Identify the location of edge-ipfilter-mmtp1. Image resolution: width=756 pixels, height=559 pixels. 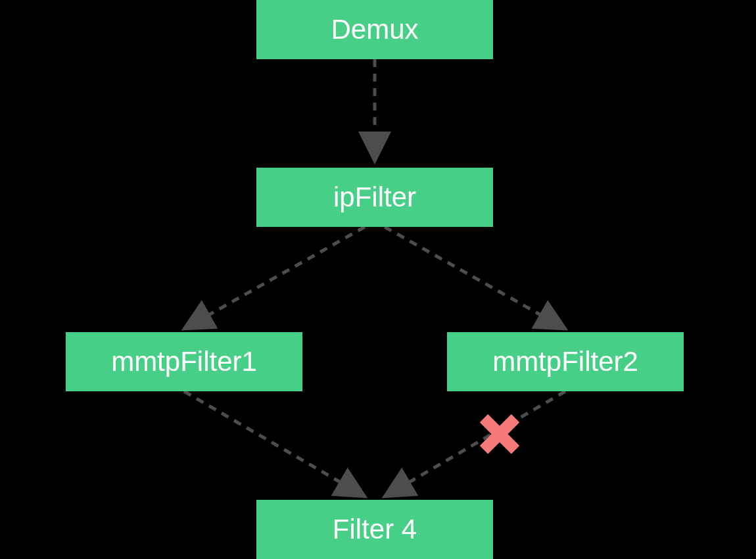
(275, 278).